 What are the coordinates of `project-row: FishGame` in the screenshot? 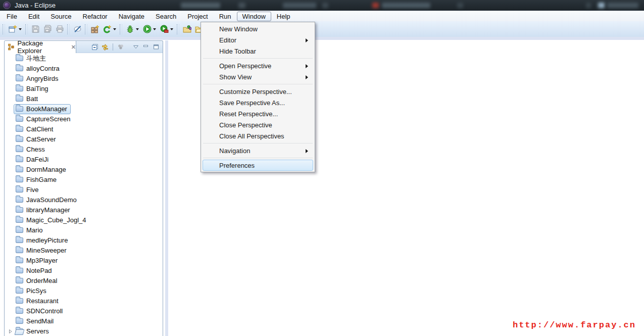 It's located at (84, 180).